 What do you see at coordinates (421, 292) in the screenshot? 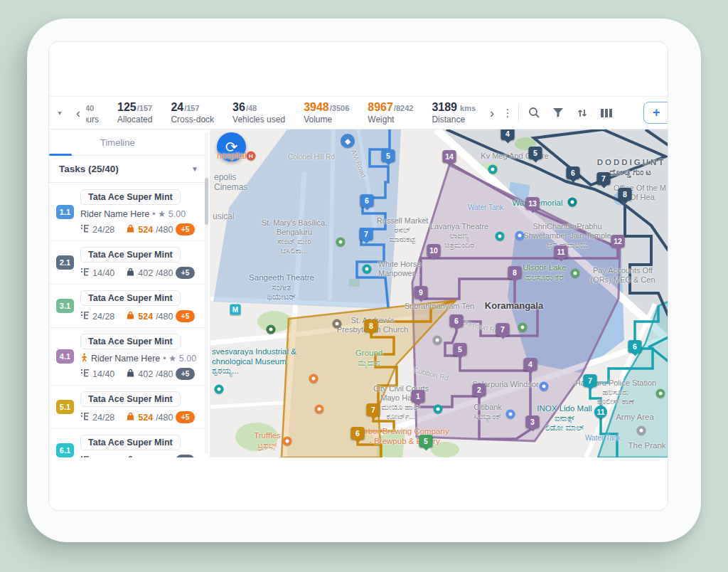
I see `route-stop-marker-purple-9: 9` at bounding box center [421, 292].